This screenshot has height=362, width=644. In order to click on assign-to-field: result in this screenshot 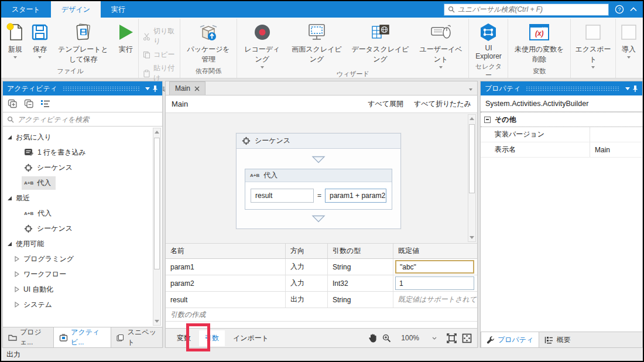, I will do `click(282, 196)`.